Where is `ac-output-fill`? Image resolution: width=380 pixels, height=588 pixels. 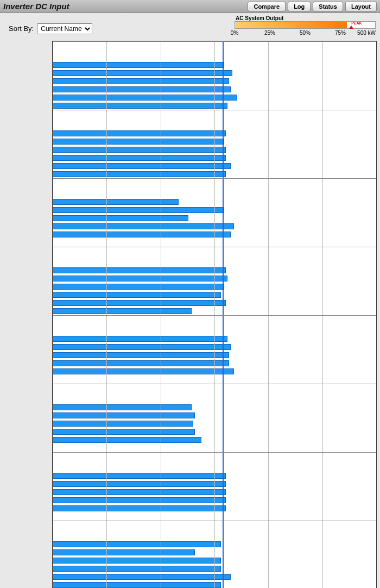
ac-output-fill is located at coordinates (291, 25).